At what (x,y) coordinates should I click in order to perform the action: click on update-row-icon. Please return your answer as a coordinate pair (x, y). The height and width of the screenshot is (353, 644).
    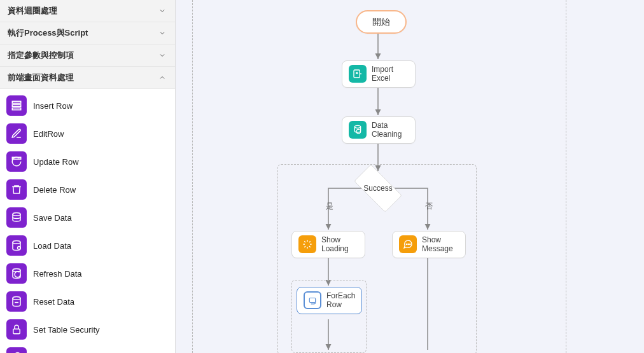
    Looking at the image, I should click on (17, 162).